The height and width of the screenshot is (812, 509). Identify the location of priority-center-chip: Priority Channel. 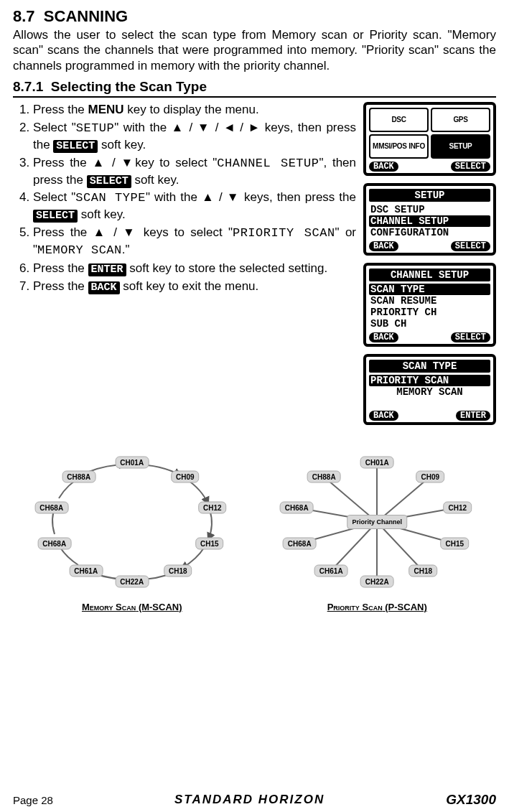
(377, 522).